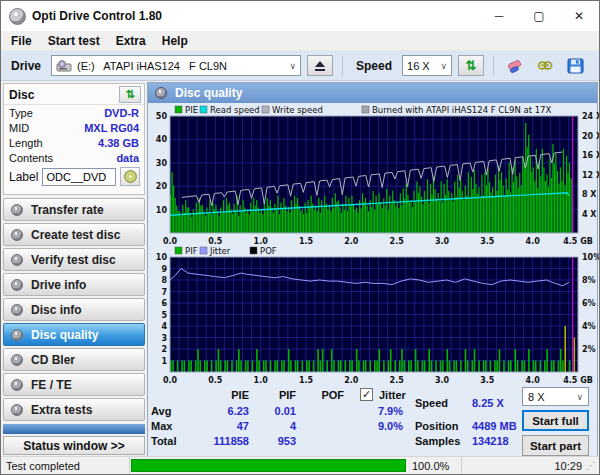 The width and height of the screenshot is (600, 475). I want to click on svg-text: 8 X, so click(590, 194).